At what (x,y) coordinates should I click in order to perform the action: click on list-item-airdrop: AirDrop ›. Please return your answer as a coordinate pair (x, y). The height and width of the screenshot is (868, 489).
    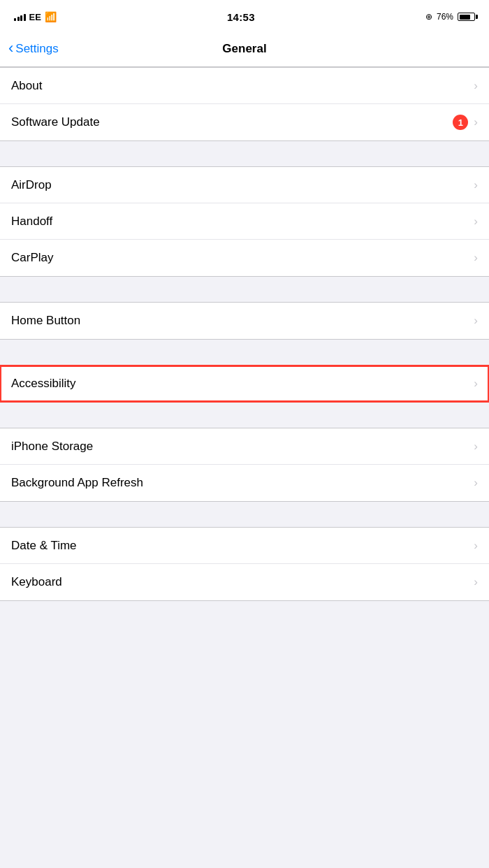
    Looking at the image, I should click on (245, 185).